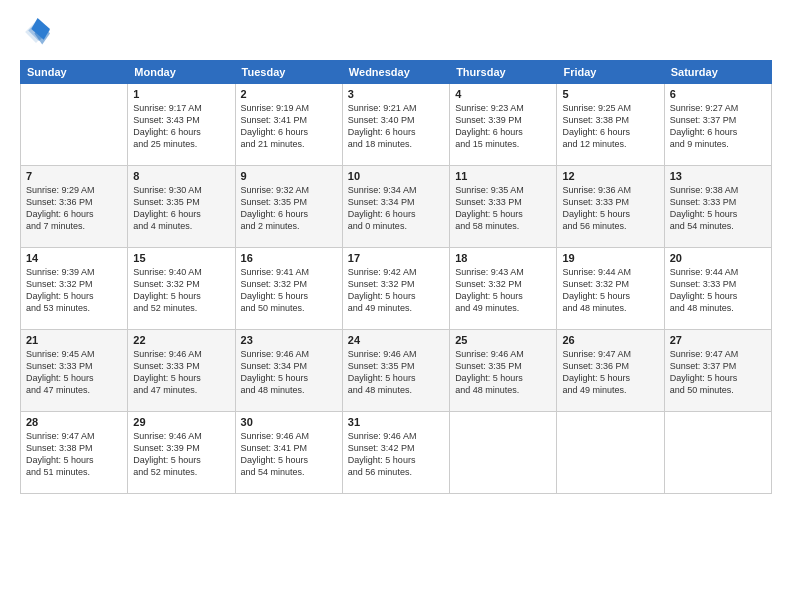 This screenshot has width=792, height=612. Describe the element at coordinates (396, 289) in the screenshot. I see `calendar-week-row: 14Sunrise: 9:39 AMSunset: 3:32 PMDayligh…` at that location.